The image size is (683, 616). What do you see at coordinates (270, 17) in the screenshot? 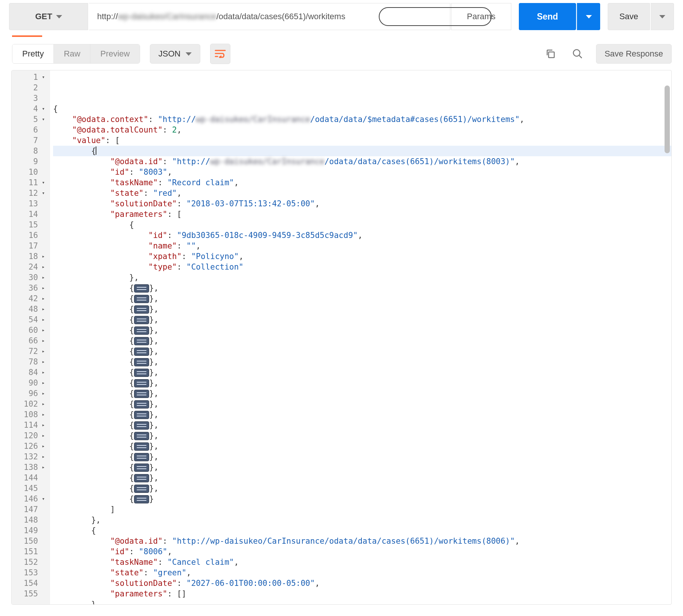
I see `url-input: http://wp-daisukeo/CarInsurance/odata/da…` at bounding box center [270, 17].